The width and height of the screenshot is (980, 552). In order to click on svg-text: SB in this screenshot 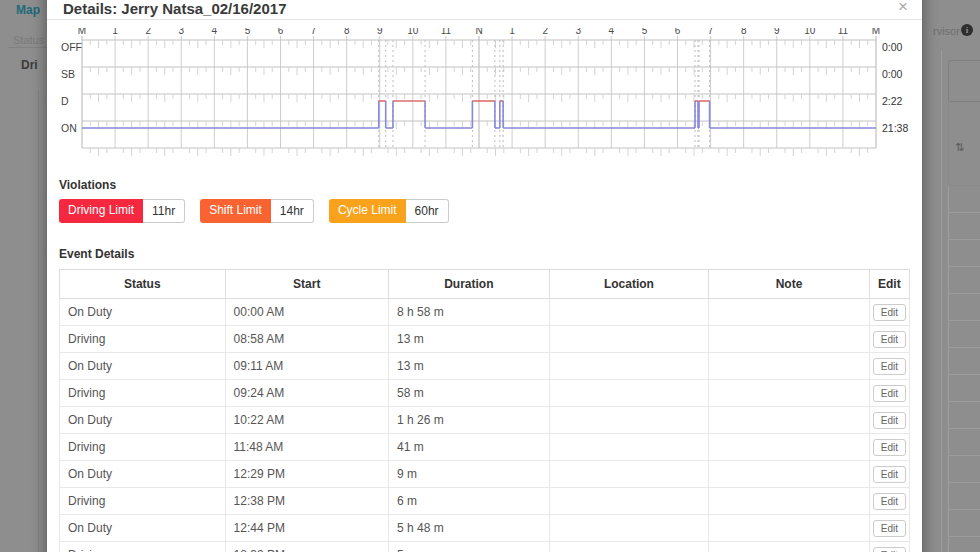, I will do `click(68, 74)`.